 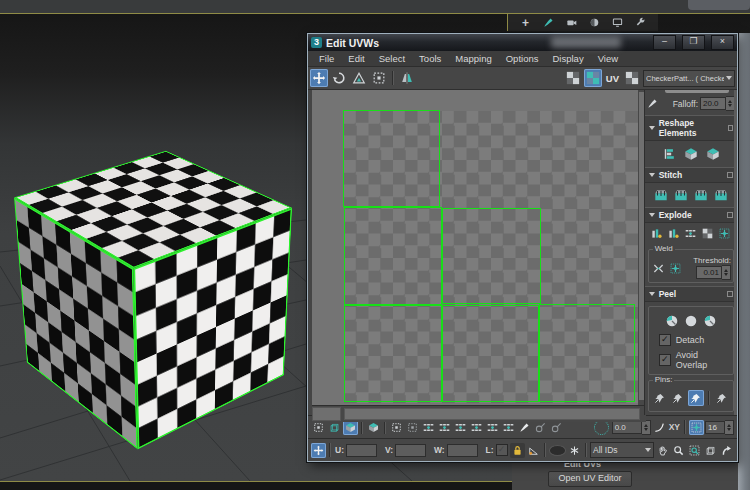 What do you see at coordinates (574, 450) in the screenshot?
I see `filter-faces-button` at bounding box center [574, 450].